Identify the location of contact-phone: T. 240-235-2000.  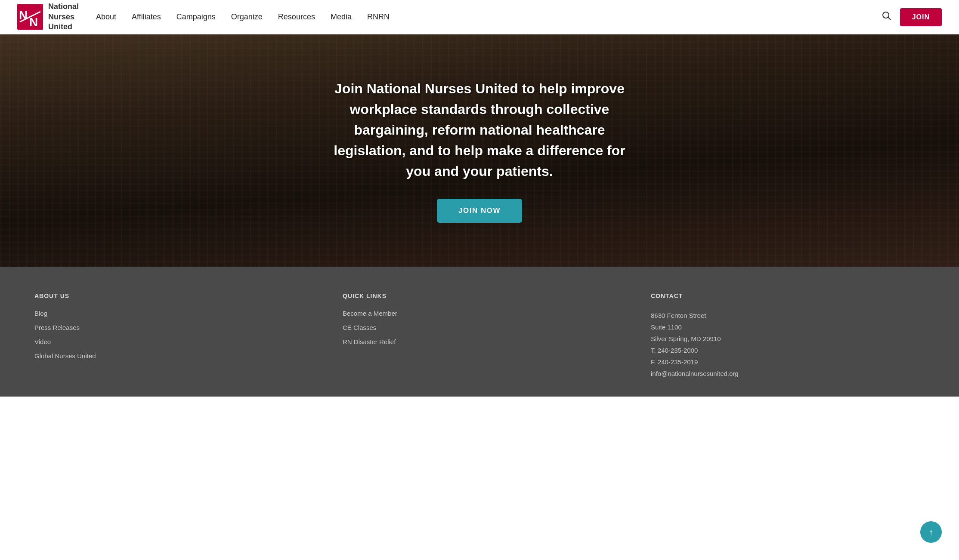
(674, 350).